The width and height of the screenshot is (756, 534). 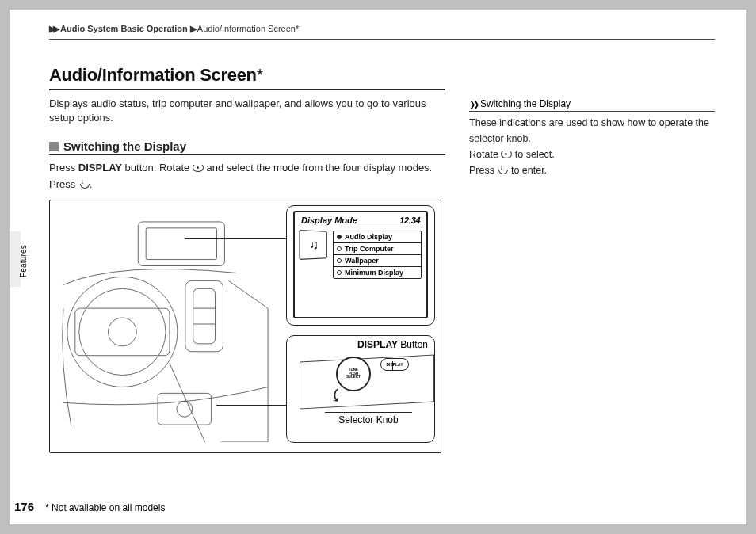 I want to click on crumb-1: Audio System Basic Operation, so click(x=124, y=29).